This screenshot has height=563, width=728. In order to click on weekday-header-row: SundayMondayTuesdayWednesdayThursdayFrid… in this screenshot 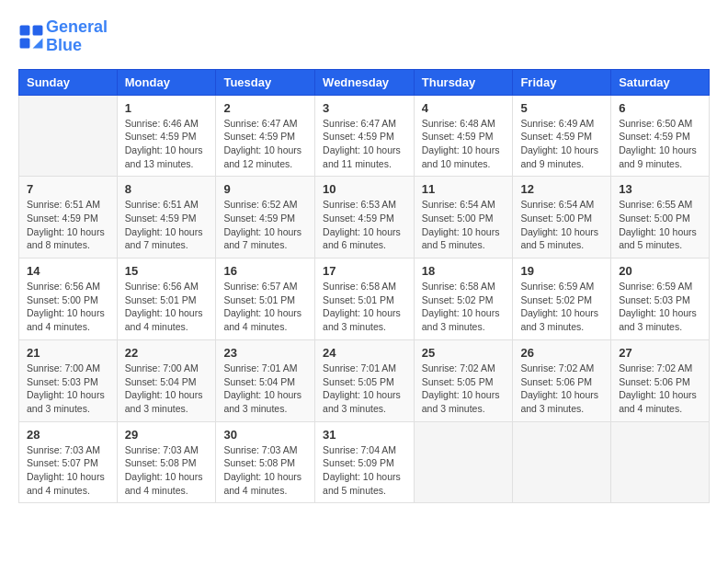, I will do `click(364, 82)`.